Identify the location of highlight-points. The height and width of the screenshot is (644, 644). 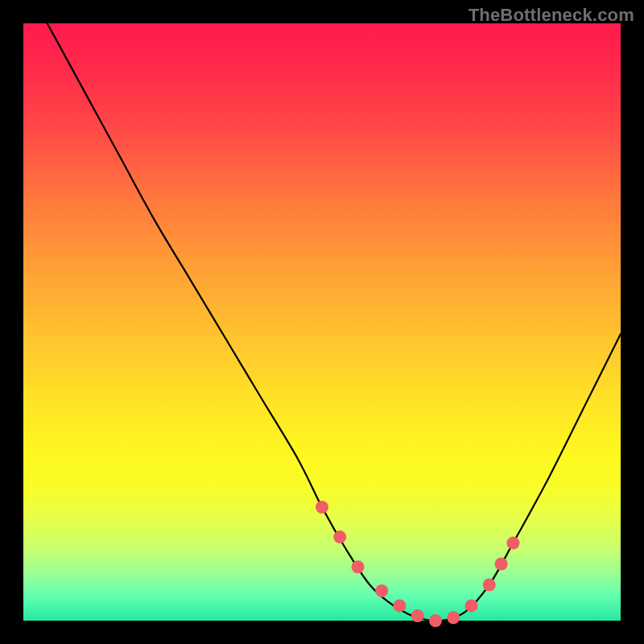
(417, 564).